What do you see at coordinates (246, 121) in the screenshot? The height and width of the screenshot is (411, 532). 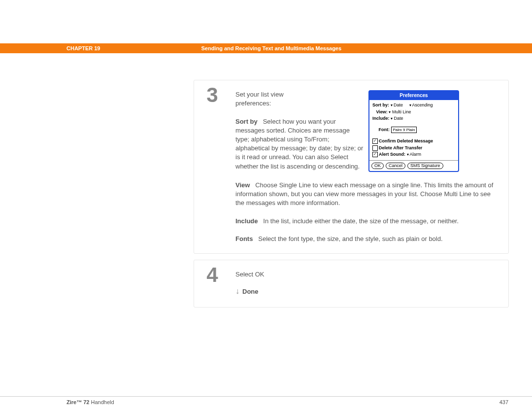 I see `sortby-label: Sort by` at bounding box center [246, 121].